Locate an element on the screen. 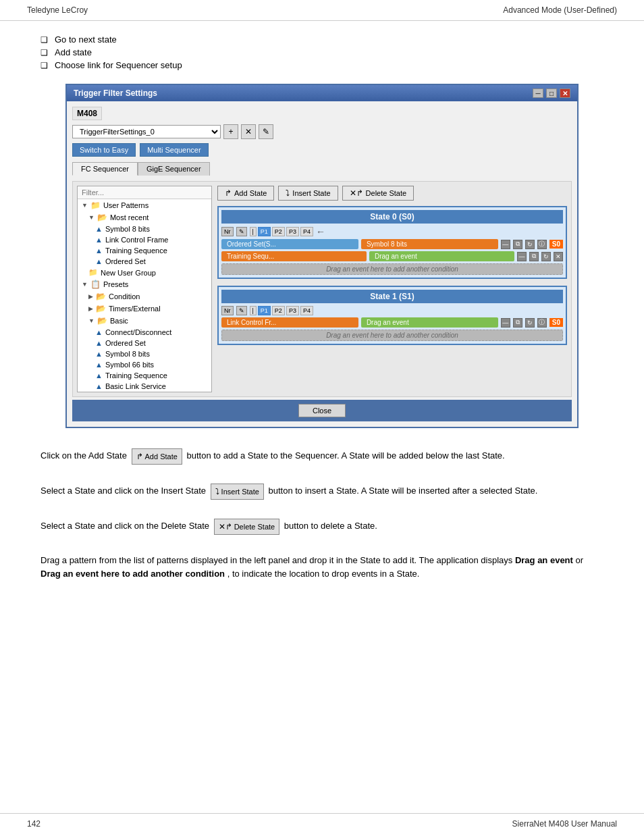 The height and width of the screenshot is (834, 644). state1-port-p3: P3 is located at coordinates (293, 311).